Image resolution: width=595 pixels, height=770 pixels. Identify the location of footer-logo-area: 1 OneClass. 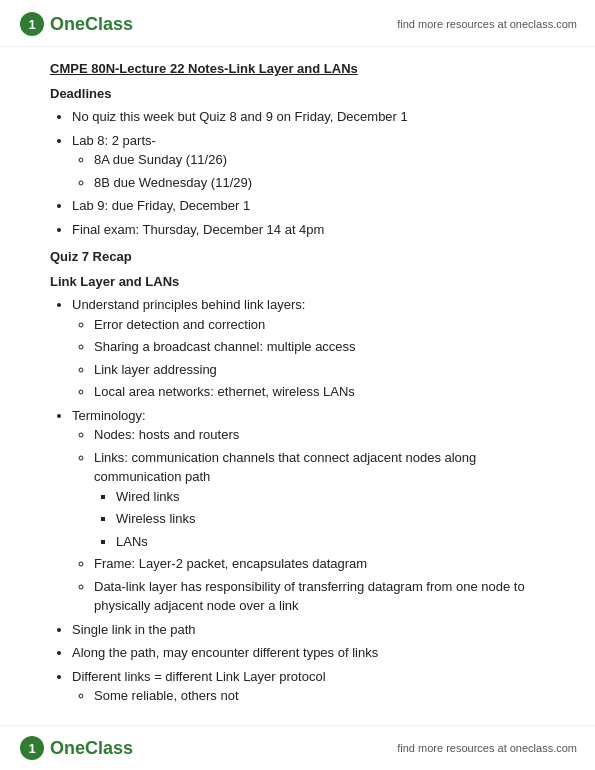
(76, 748).